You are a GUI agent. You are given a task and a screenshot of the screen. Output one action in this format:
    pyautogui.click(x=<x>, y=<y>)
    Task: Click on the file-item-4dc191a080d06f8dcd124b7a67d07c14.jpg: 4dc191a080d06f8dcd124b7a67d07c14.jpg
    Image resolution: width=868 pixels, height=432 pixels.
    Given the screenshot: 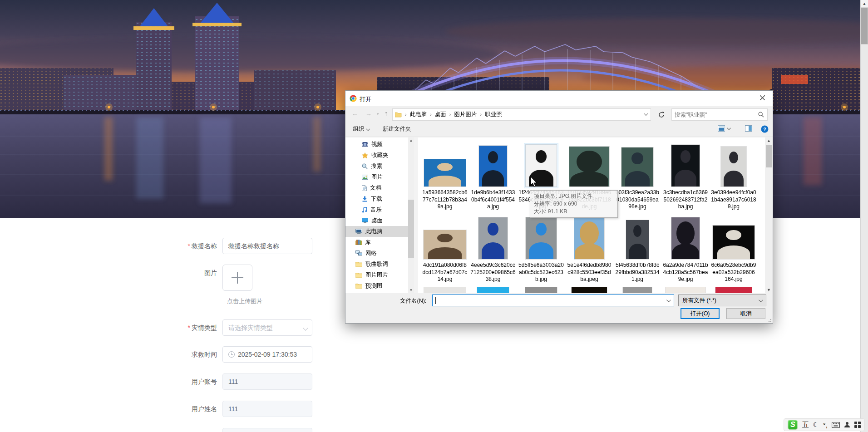 What is the action you would take?
    pyautogui.click(x=445, y=248)
    